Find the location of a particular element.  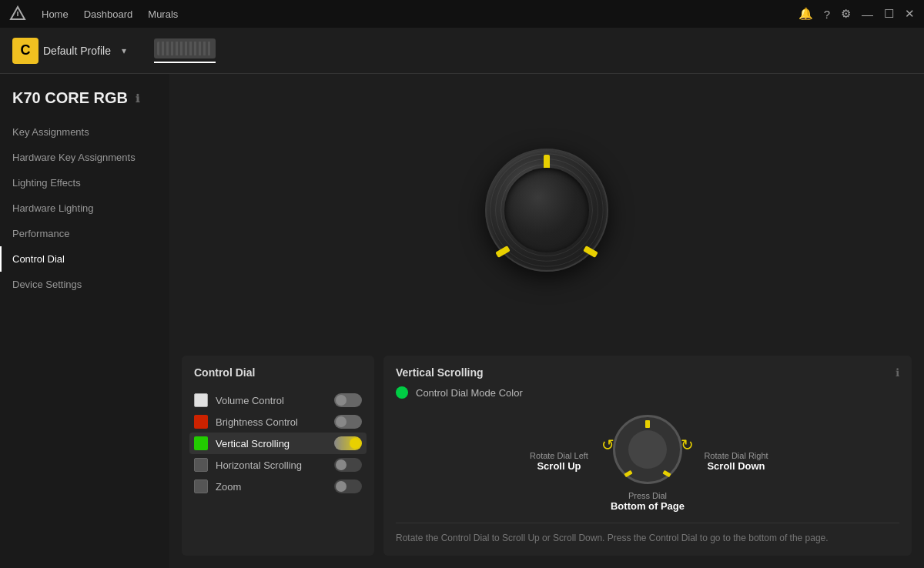

notification-icon: 🔔 is located at coordinates (805, 14).